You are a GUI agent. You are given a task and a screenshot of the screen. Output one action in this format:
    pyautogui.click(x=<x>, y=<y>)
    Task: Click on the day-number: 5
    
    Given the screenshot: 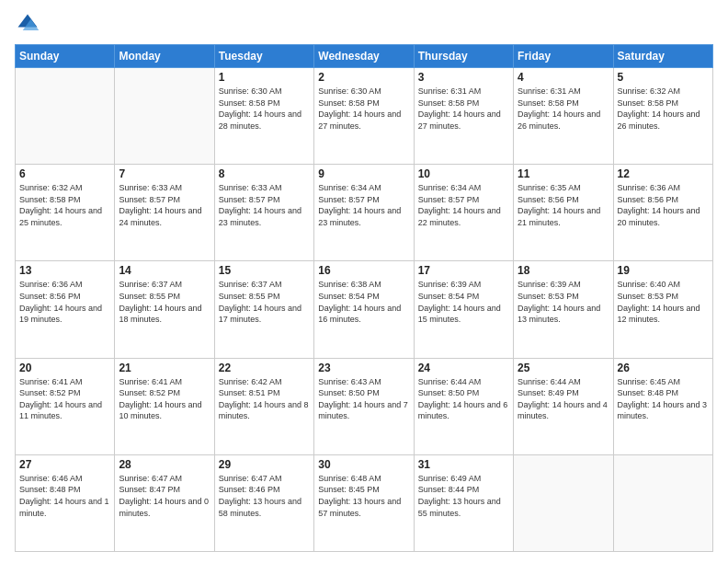 What is the action you would take?
    pyautogui.click(x=664, y=77)
    